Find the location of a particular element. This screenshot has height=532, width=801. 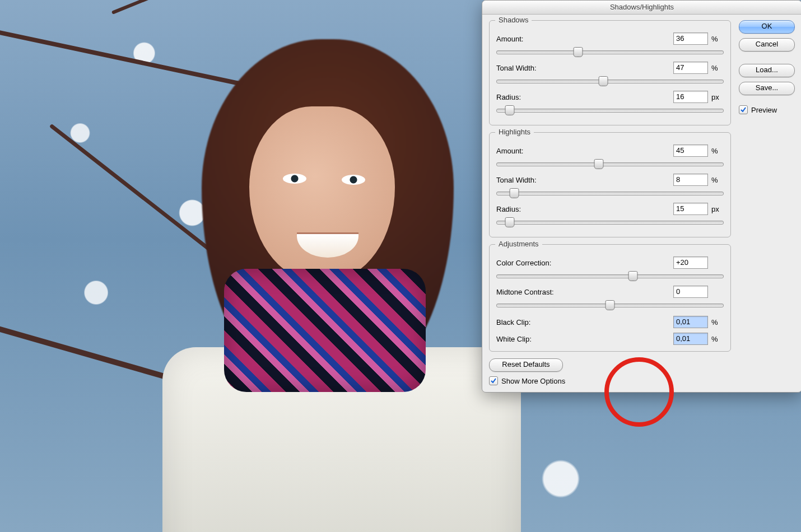

label-highlights-amount: Amount: is located at coordinates (585, 151).